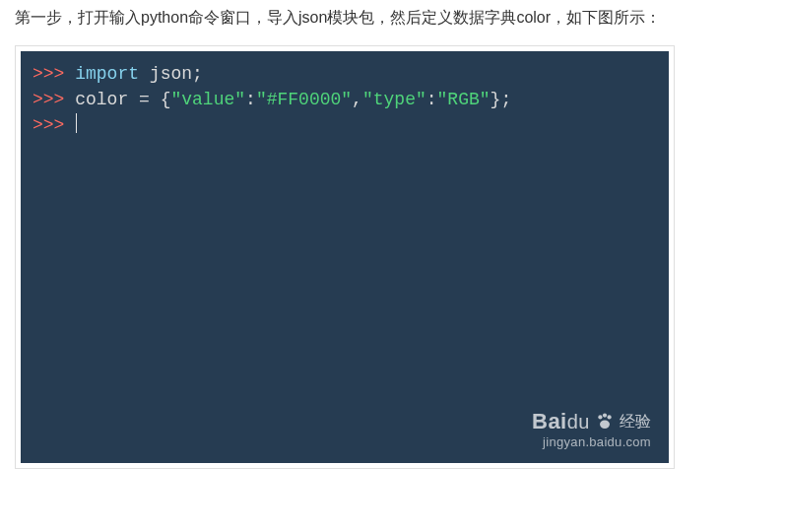  I want to click on equals-operator: =, so click(144, 100).